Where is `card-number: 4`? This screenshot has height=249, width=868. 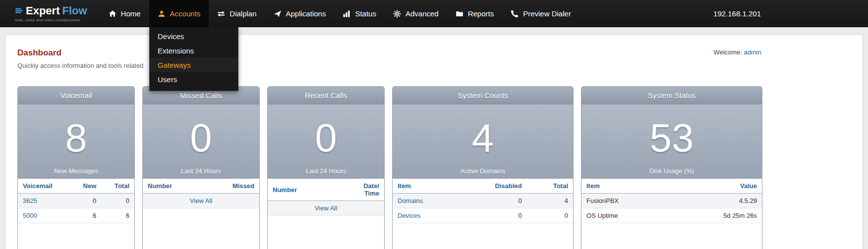 card-number: 4 is located at coordinates (483, 138).